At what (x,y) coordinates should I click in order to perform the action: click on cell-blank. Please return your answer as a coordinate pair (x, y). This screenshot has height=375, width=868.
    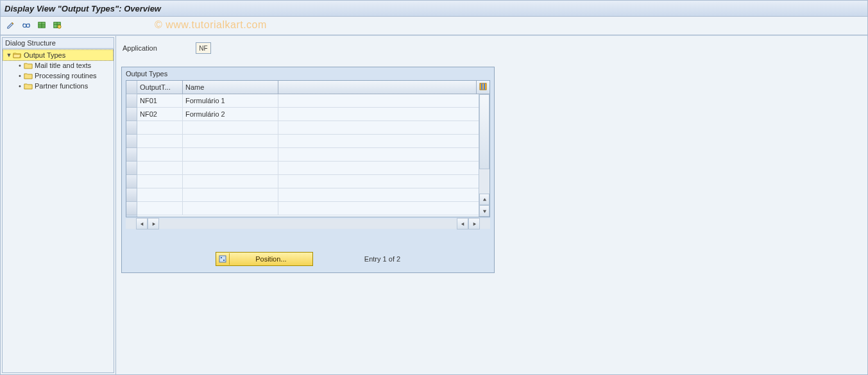
    Looking at the image, I should click on (384, 101).